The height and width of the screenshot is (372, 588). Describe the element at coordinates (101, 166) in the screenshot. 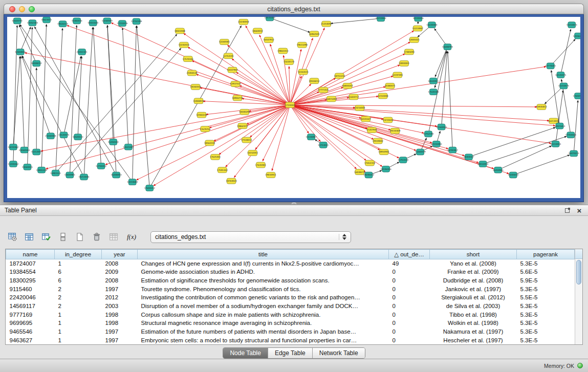

I see `network-node: 12750412` at that location.